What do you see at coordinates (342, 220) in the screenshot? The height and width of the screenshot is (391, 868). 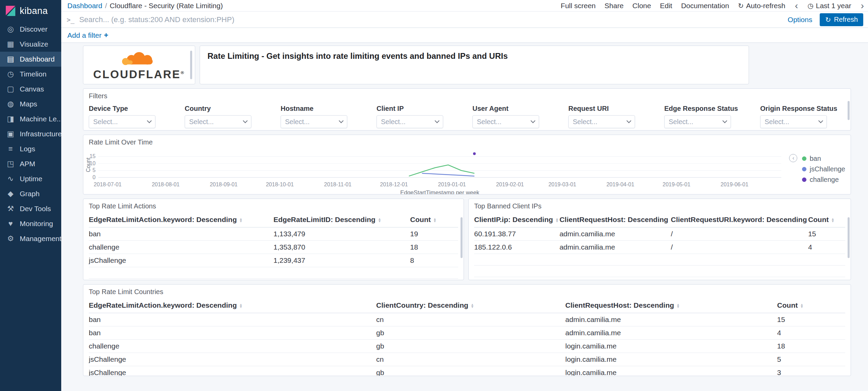 I see `column-header: EdgeRateLimitID: Descending▲▼` at bounding box center [342, 220].